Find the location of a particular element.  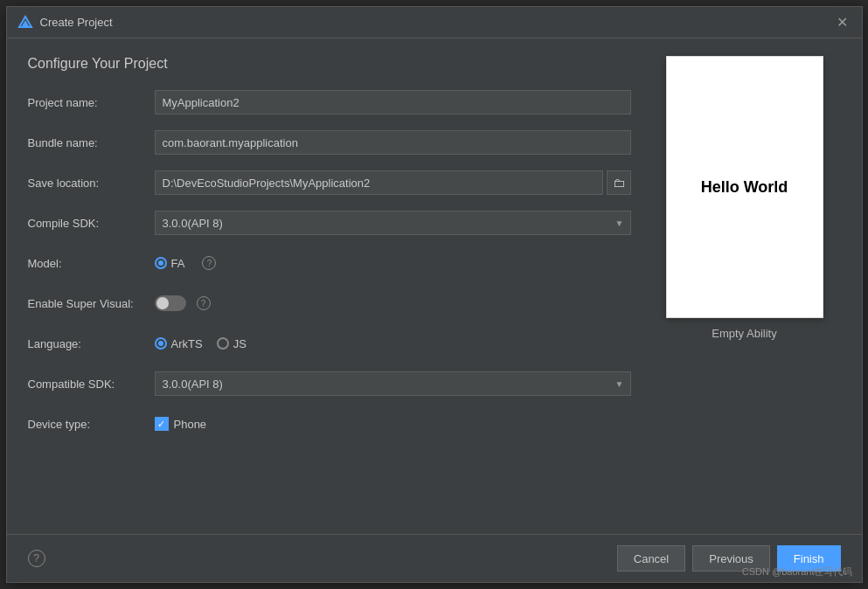

browse-folder-button: 🗀 is located at coordinates (619, 183).